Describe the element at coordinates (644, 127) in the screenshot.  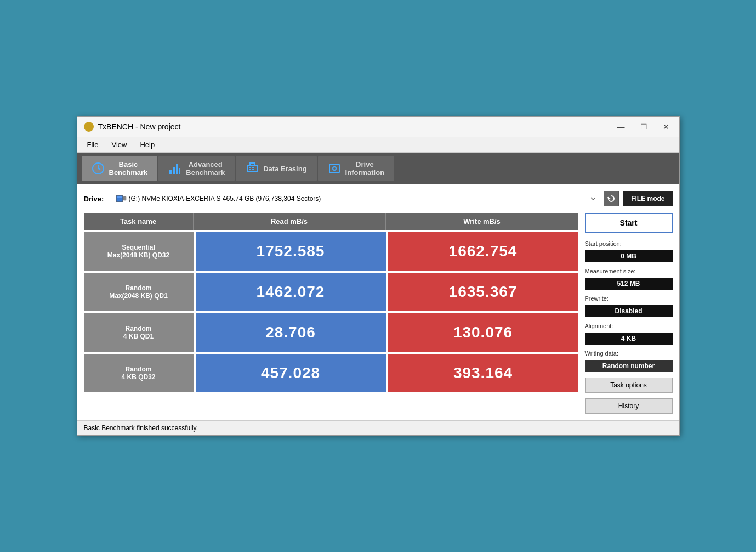
I see `window-controls: — ☐ ✕` at that location.